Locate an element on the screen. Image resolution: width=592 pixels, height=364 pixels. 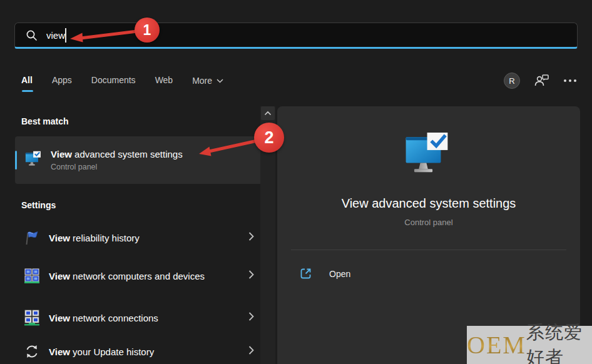
network-computers-icon is located at coordinates (32, 276).